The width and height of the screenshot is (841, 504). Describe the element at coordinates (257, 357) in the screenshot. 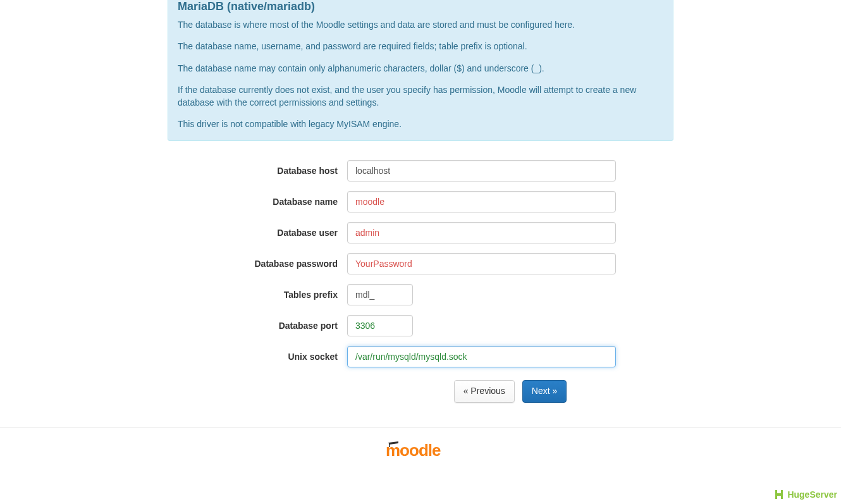

I see `label-socket: Unix socket` at that location.